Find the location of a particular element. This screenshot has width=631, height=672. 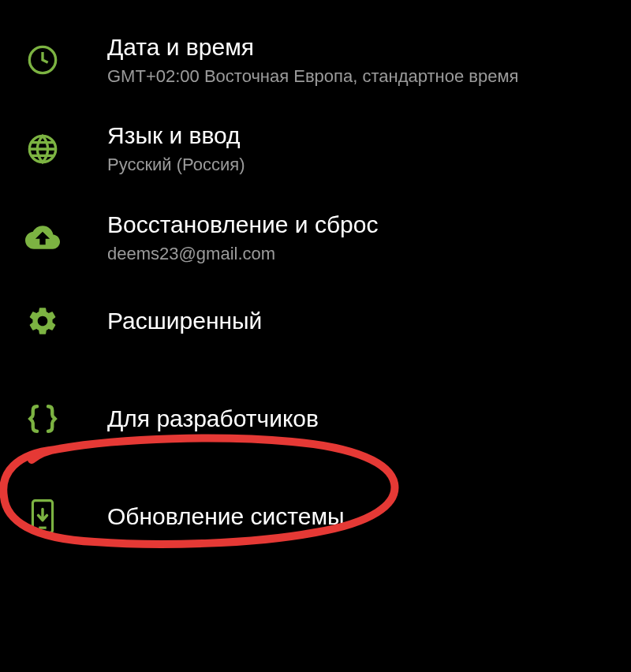

settings-item-title: Обновление системы is located at coordinates (226, 517).